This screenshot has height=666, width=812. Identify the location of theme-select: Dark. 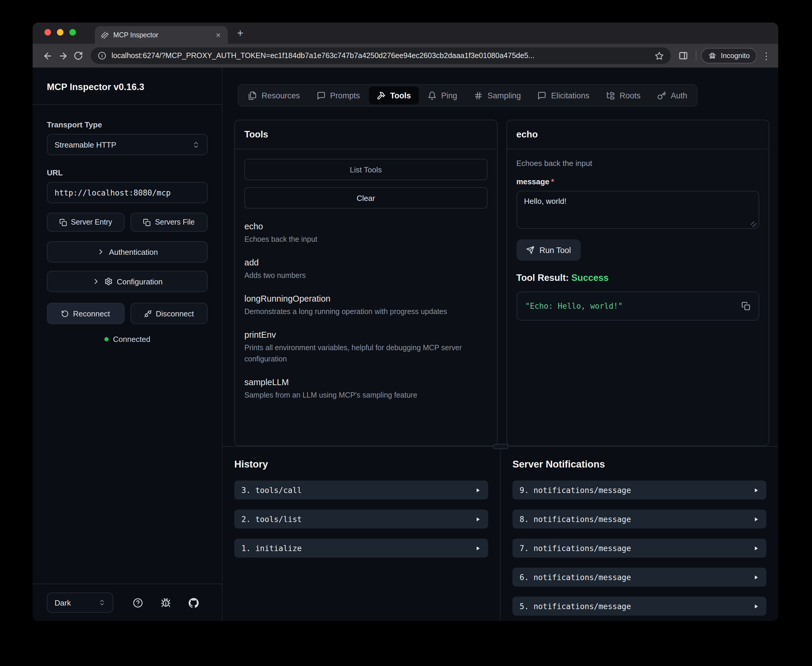
(80, 602).